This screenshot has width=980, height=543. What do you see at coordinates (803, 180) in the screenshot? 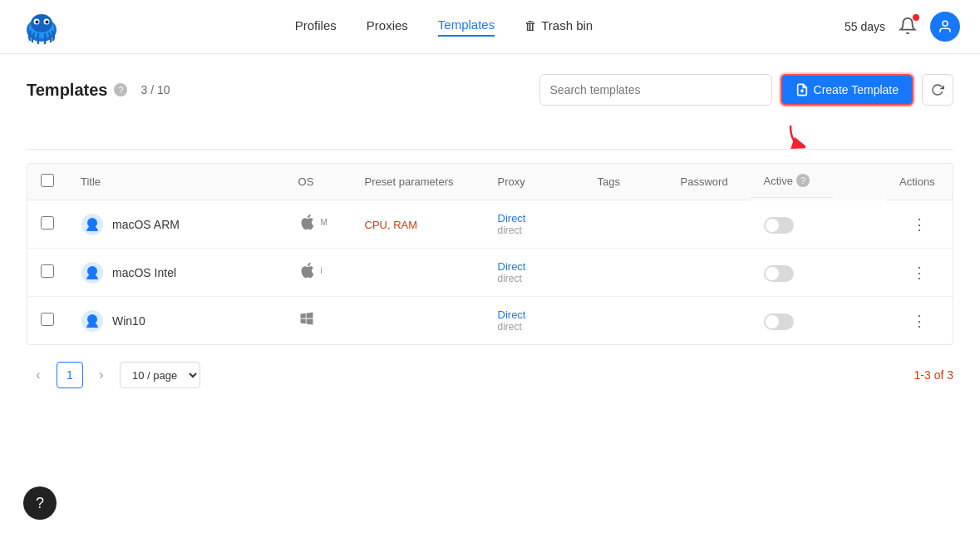
I see `active-help-icon: ?` at bounding box center [803, 180].